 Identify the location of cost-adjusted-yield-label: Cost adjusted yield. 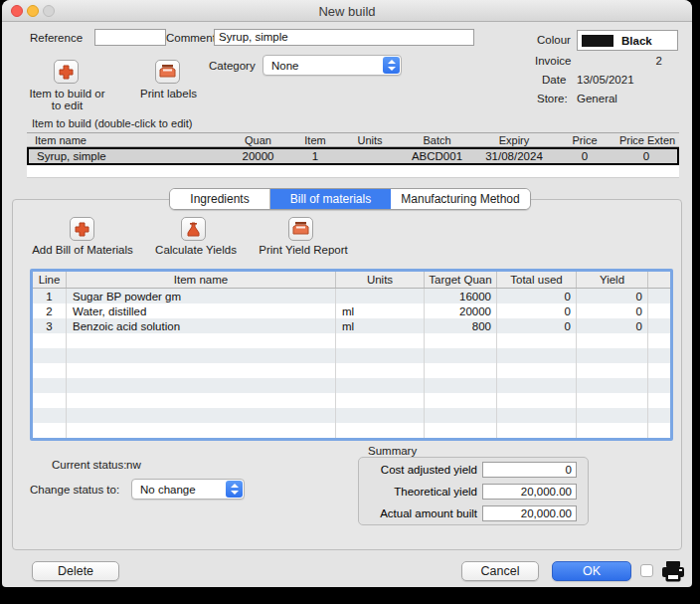
(418, 472).